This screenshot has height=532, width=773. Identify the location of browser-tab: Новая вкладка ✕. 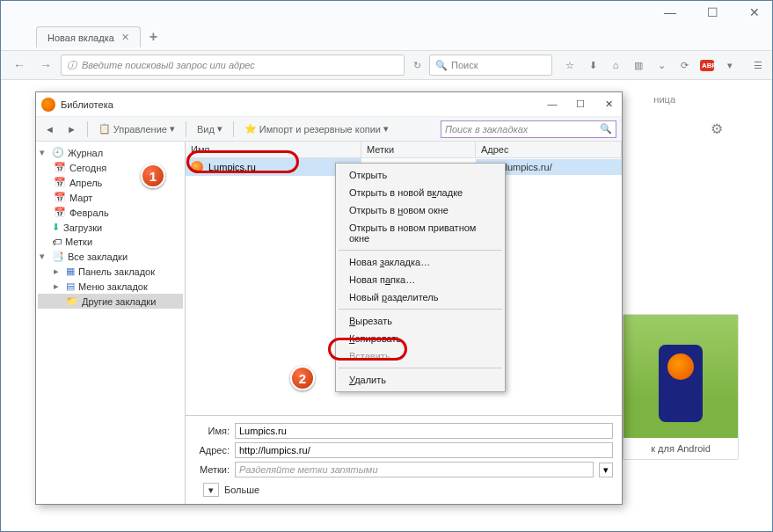
(88, 37).